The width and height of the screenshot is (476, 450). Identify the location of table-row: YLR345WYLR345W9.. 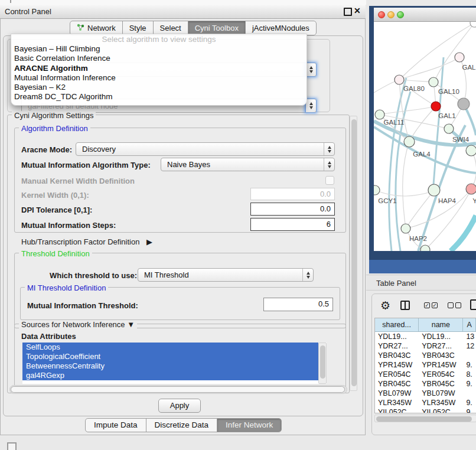
(425, 403).